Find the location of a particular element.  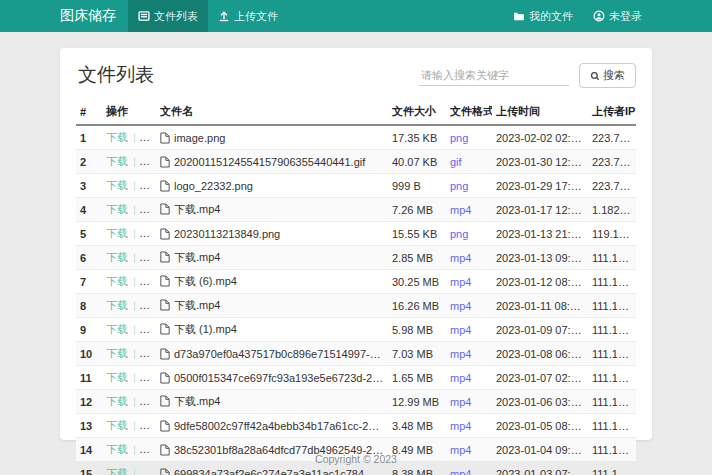

row-filename: d73a970ef0a437517b0c896e71514997-2023-01… is located at coordinates (272, 354).